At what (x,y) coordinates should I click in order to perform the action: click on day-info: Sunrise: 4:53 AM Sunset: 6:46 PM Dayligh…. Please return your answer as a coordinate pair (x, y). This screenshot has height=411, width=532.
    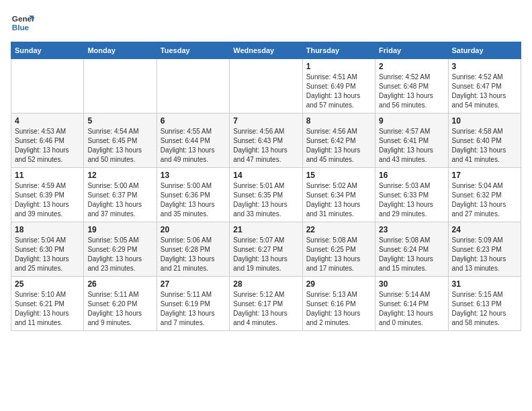
    Looking at the image, I should click on (47, 146).